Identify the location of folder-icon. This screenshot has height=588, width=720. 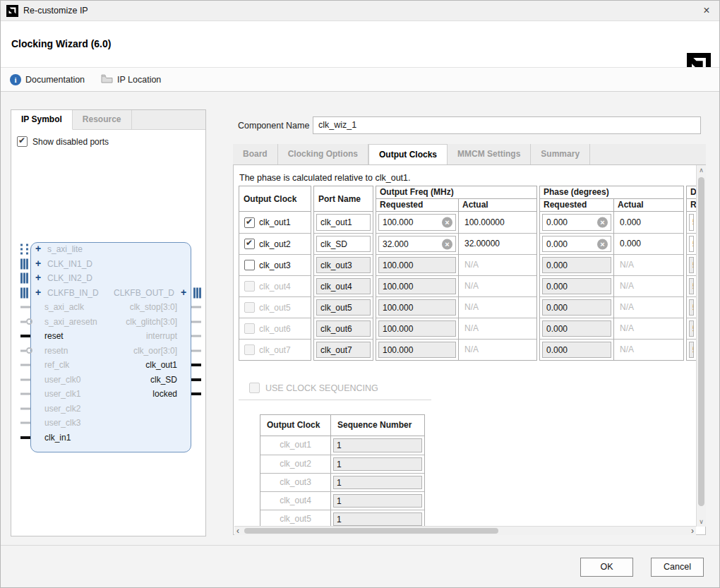
(107, 79).